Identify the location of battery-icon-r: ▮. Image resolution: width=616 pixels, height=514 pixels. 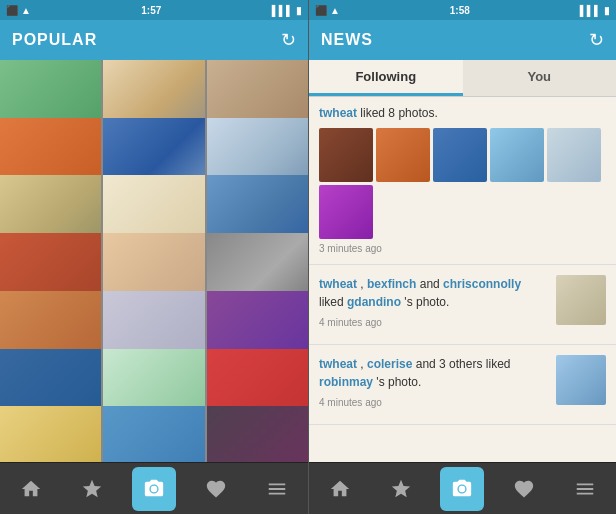
(607, 10).